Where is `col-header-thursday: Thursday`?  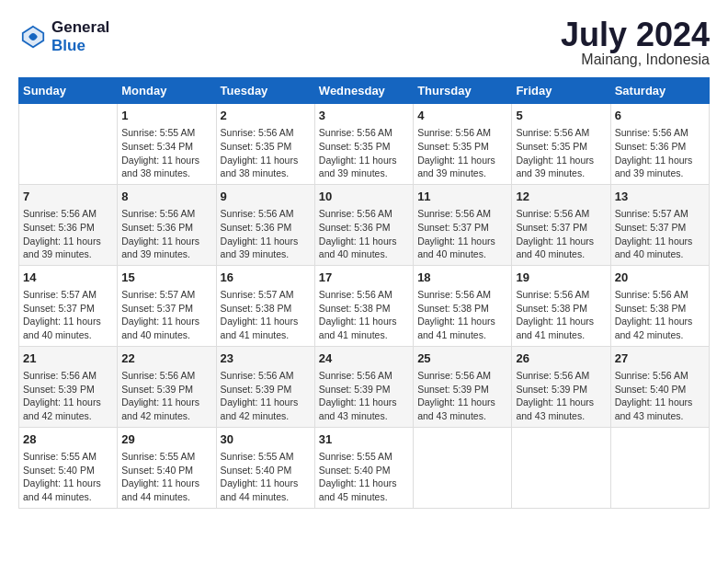 col-header-thursday: Thursday is located at coordinates (463, 91).